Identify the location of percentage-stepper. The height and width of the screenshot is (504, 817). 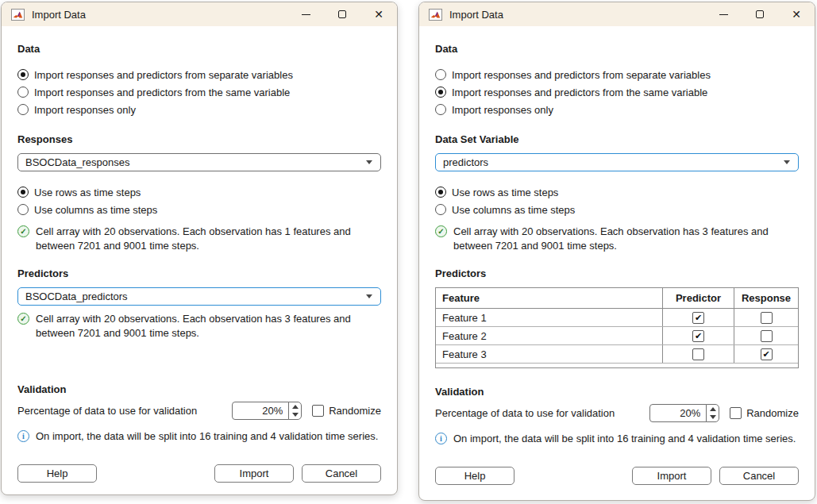
(295, 411).